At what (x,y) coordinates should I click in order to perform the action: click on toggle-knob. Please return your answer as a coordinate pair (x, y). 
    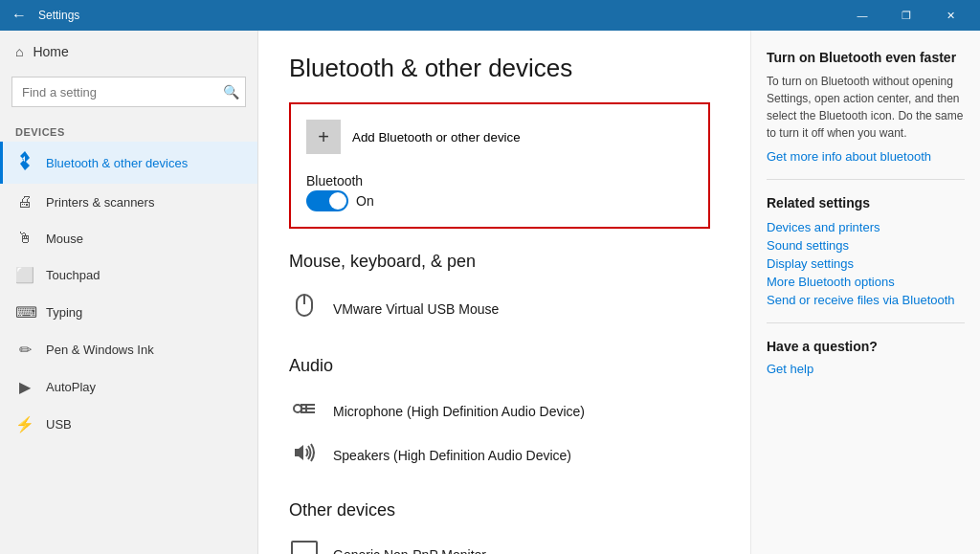
    Looking at the image, I should click on (338, 201).